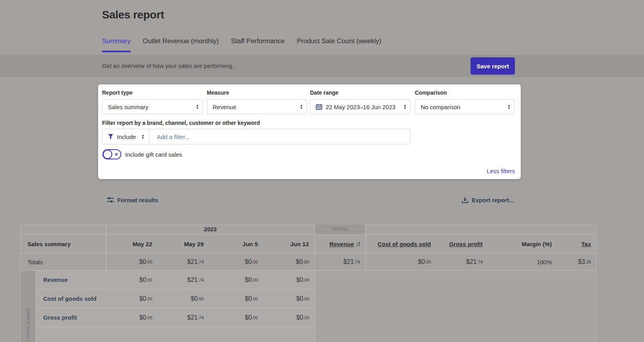 This screenshot has height=342, width=644. I want to click on totals-margin: 100%, so click(523, 262).